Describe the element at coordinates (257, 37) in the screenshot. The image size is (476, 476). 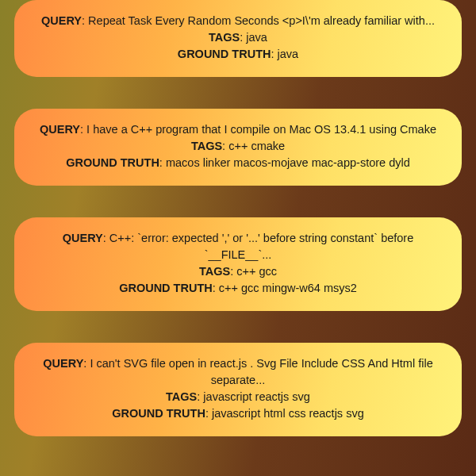
I see `tags-text: java` at that location.